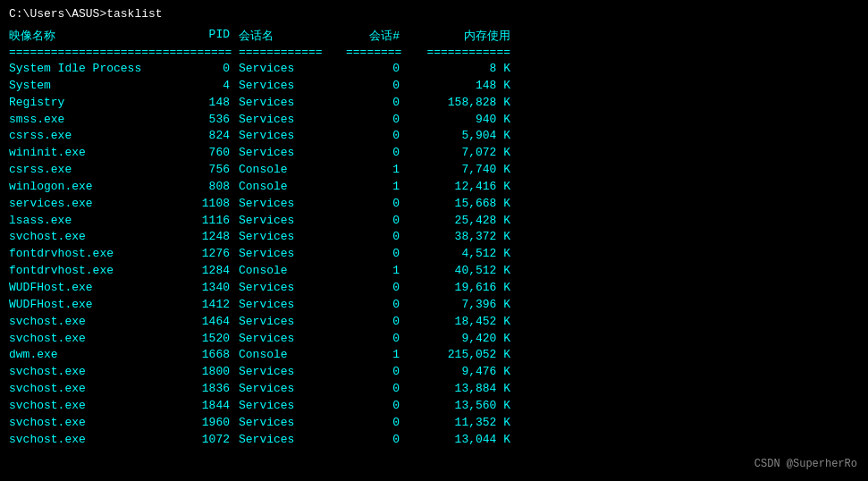 The image size is (868, 481). Describe the element at coordinates (206, 440) in the screenshot. I see `cell-pid: 1072` at that location.